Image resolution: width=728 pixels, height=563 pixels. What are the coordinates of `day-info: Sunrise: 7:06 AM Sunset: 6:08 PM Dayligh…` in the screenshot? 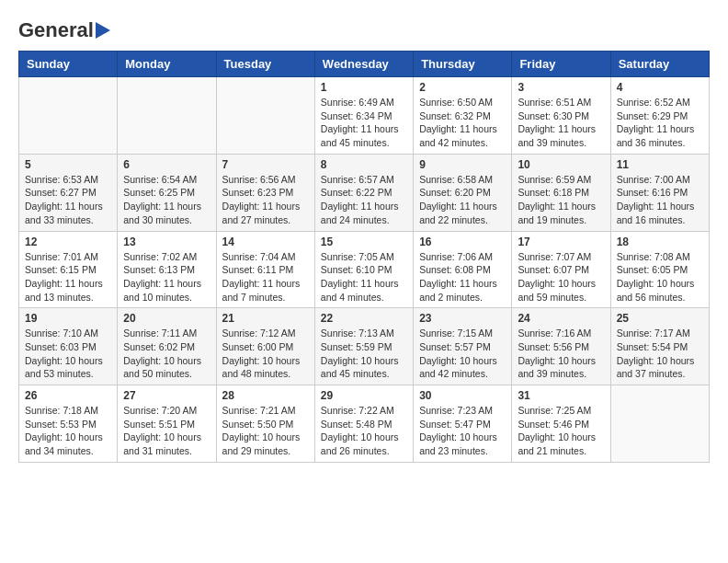 It's located at (462, 278).